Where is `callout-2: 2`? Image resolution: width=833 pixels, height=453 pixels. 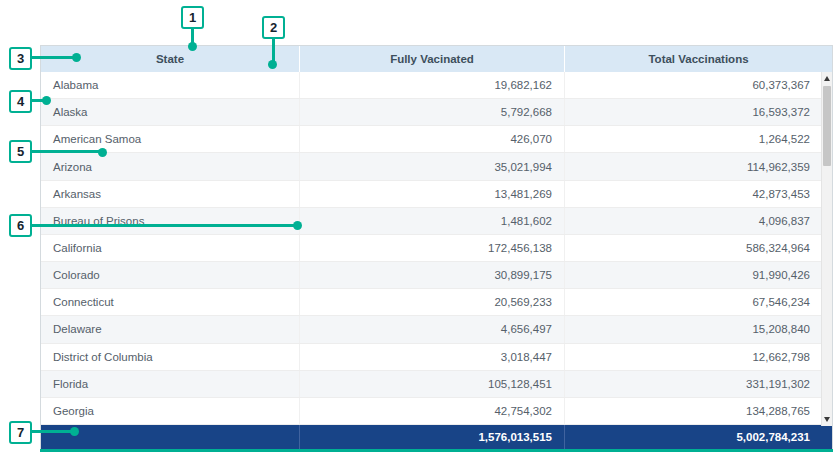 callout-2: 2 is located at coordinates (274, 28).